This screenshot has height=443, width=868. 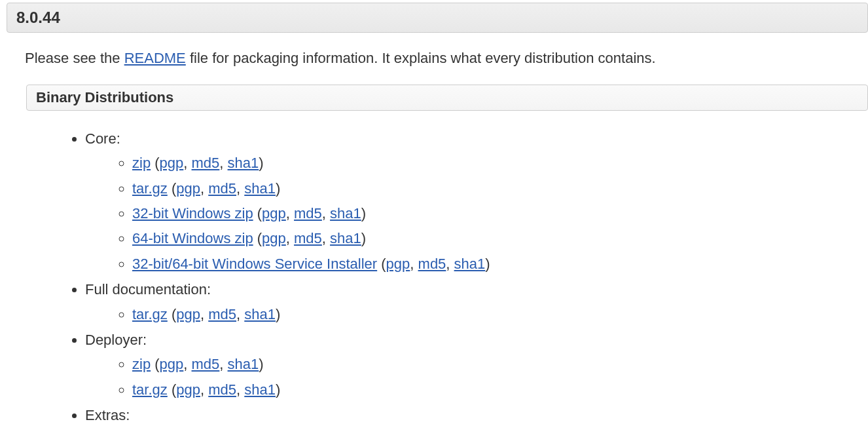 I want to click on download-item: 32-bit Windows zip (pgp, md5, sha1), so click(x=500, y=214).